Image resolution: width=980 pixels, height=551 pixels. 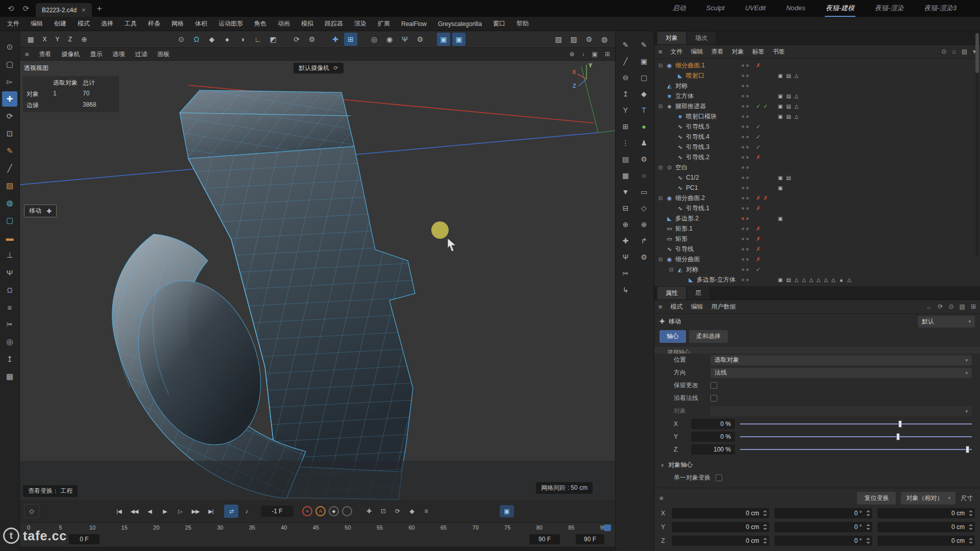 I want to click on ruler-icon: ∟, so click(x=258, y=39).